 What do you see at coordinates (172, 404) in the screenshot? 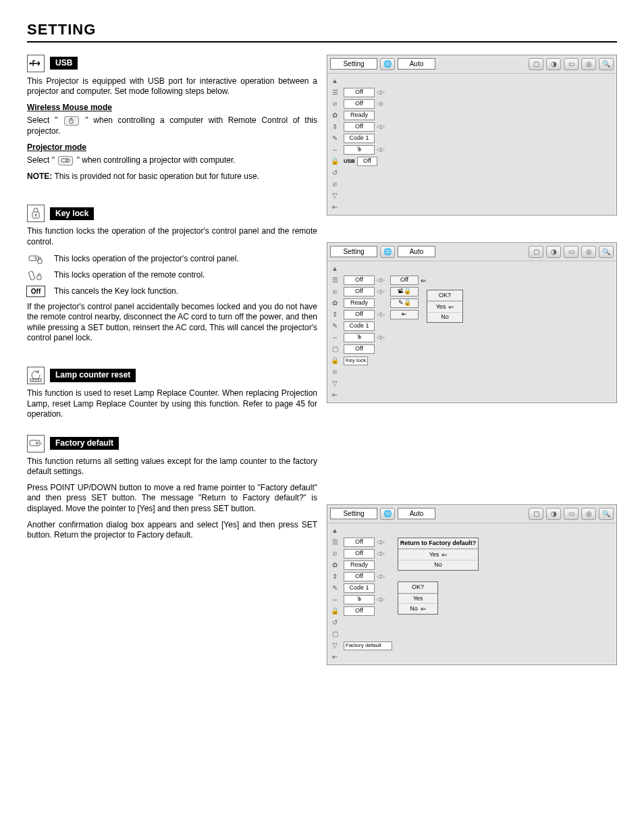
I see `lamp-counter-text: This function is used to reset Lamp Repl…` at bounding box center [172, 404].